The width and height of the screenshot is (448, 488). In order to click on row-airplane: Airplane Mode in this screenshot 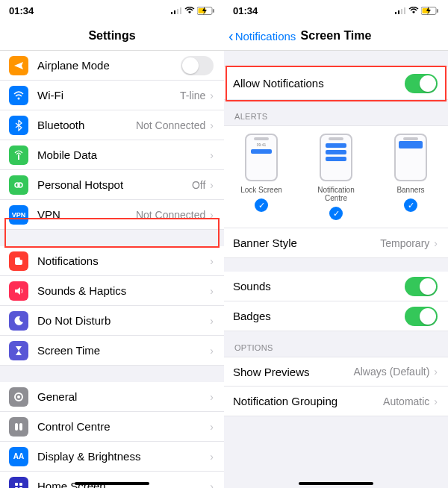, I will do `click(112, 66)`.